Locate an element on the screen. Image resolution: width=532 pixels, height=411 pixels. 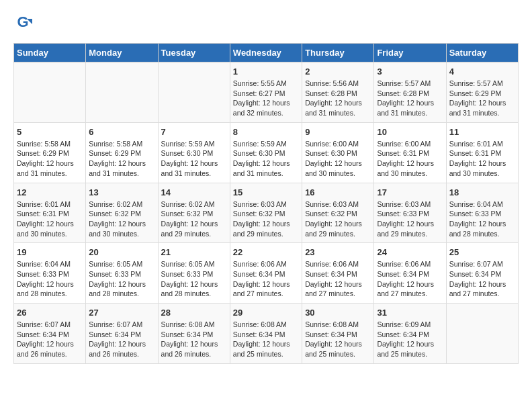
day-info: Sunrise: 6:00 AM Sunset: 6:30 PM Dayligh… is located at coordinates (338, 158).